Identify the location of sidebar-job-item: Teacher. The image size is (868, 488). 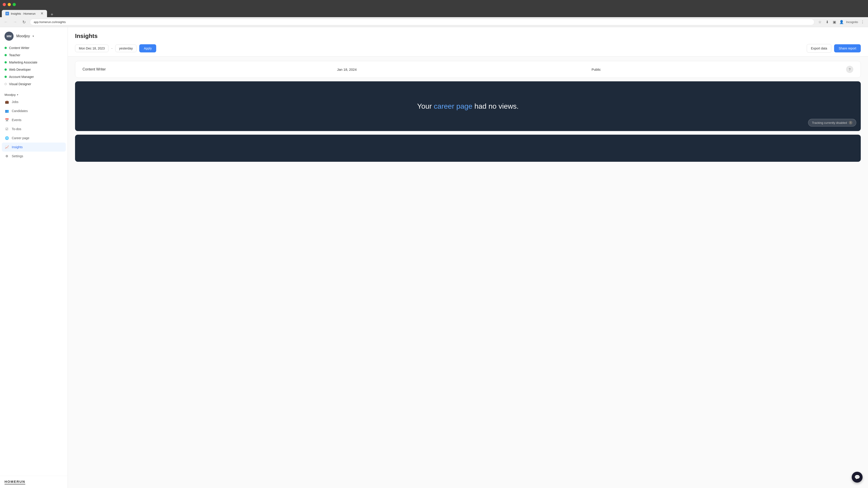
(34, 55).